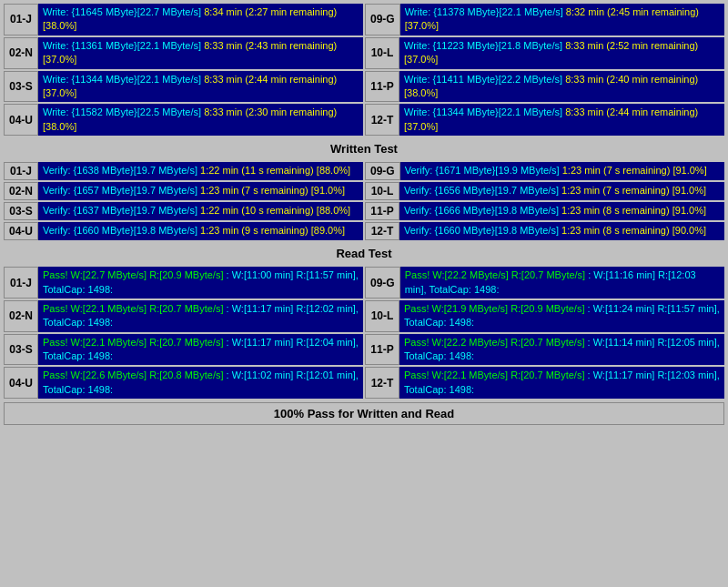 The width and height of the screenshot is (728, 587). Describe the element at coordinates (200, 231) in the screenshot. I see `verify-cell-04u: Verify: {1660 MByte}[19.8 MByte/s] 1:23 …` at that location.